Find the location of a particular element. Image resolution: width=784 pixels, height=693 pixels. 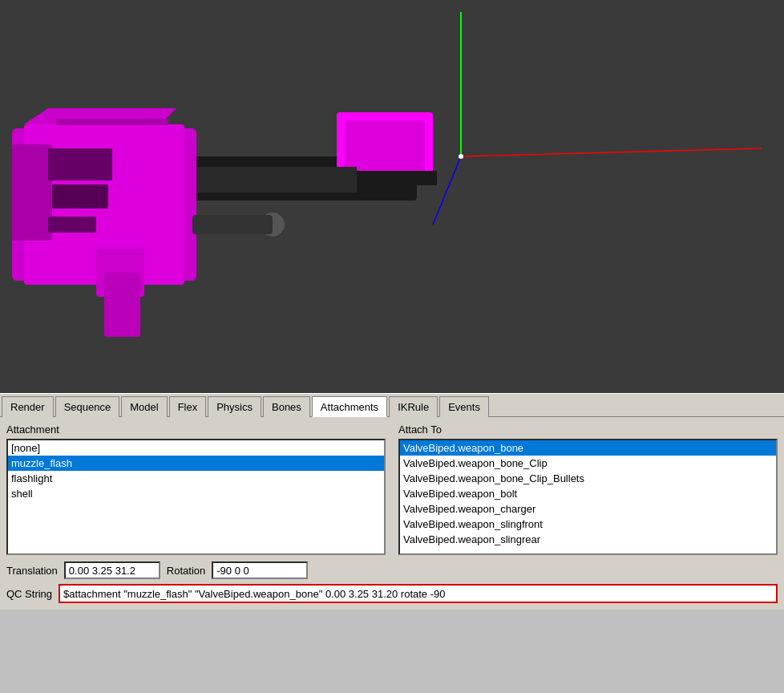

tab-events: Events is located at coordinates (464, 407).